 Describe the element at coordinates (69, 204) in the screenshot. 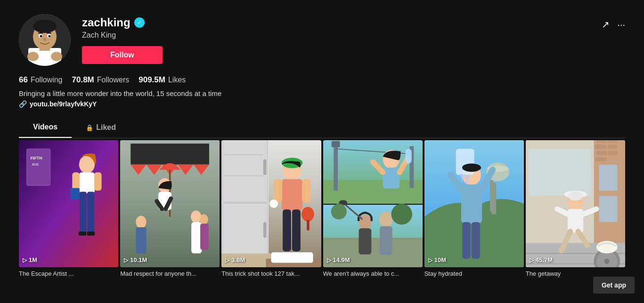

I see `video-thumb-1: FIFTH AVE` at that location.